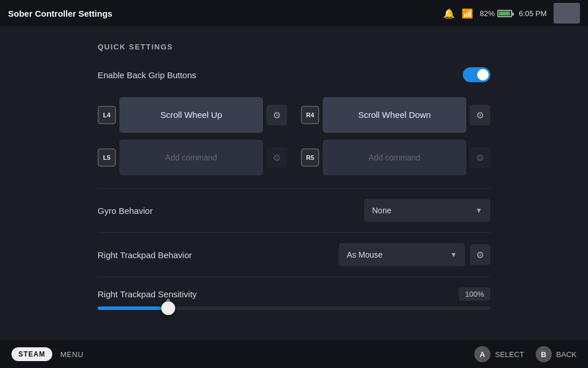 The image size is (588, 368). I want to click on trackpad-behavior-gear-button: ⚙, so click(480, 255).